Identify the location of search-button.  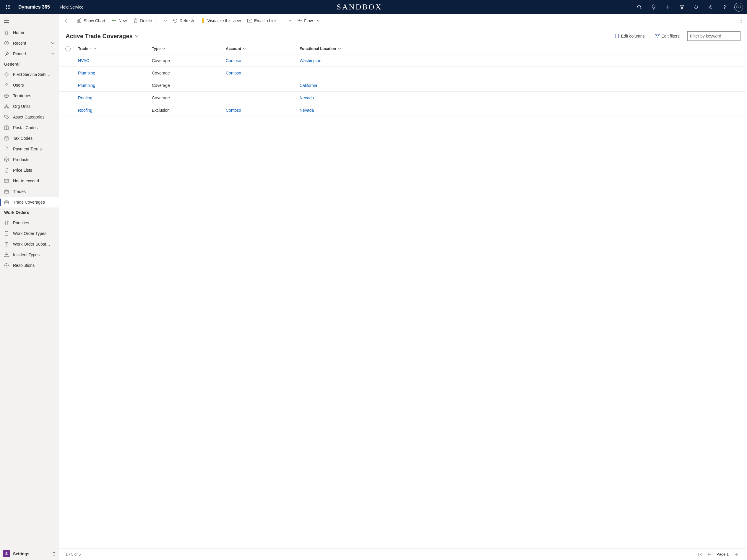
(639, 7).